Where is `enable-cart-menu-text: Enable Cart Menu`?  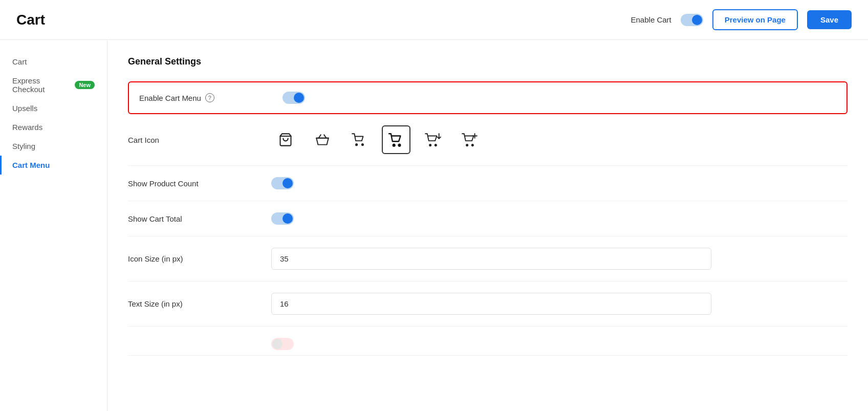
enable-cart-menu-text: Enable Cart Menu is located at coordinates (170, 98).